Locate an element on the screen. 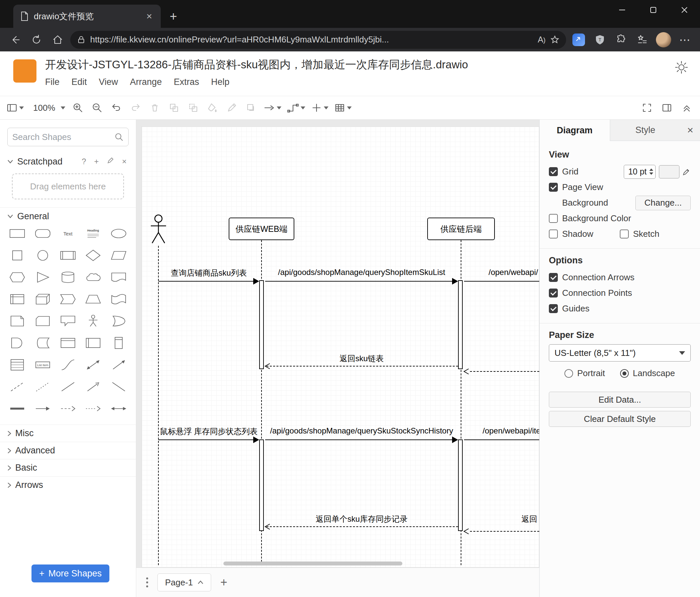  new-tab-button: + is located at coordinates (174, 16).